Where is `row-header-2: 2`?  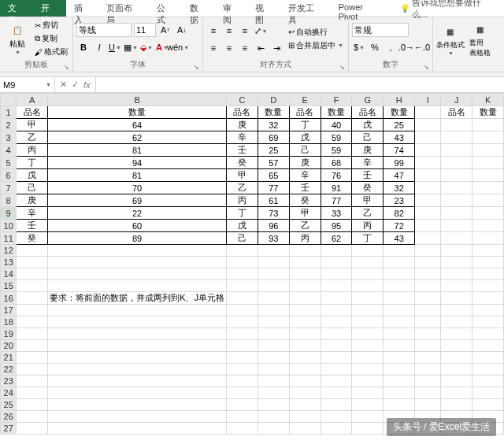
row-header-2: 2 is located at coordinates (9, 125).